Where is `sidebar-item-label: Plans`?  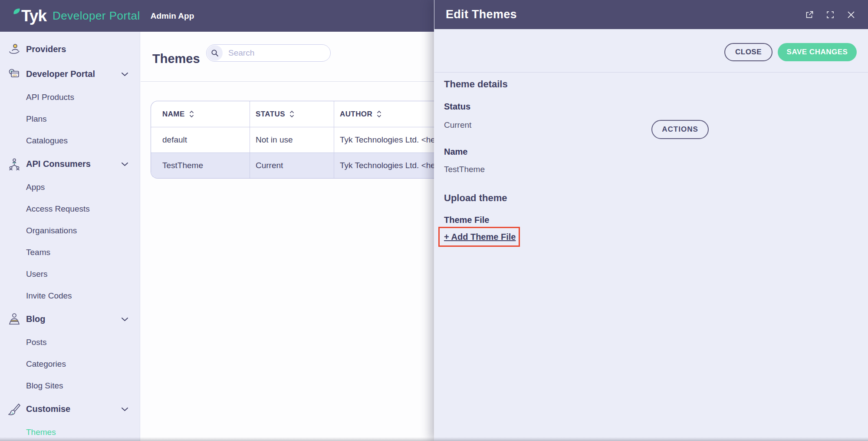
sidebar-item-label: Plans is located at coordinates (36, 119).